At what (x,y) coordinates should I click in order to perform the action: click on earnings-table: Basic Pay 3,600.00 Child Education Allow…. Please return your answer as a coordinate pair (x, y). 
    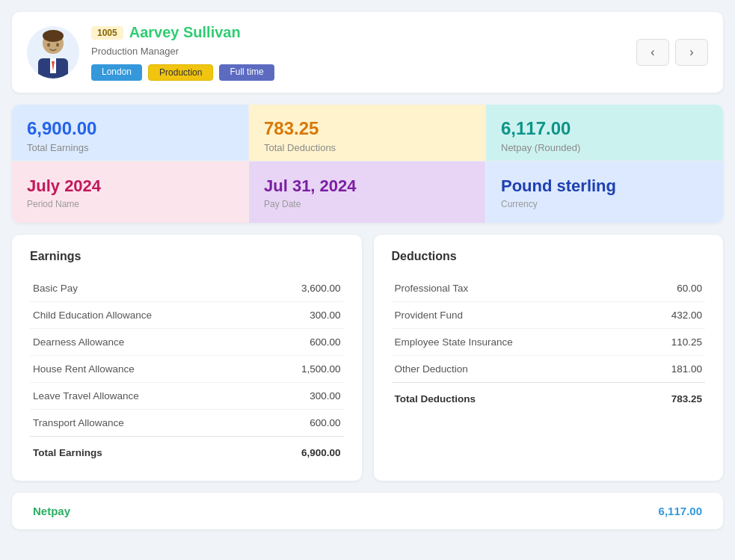
    Looking at the image, I should click on (187, 371).